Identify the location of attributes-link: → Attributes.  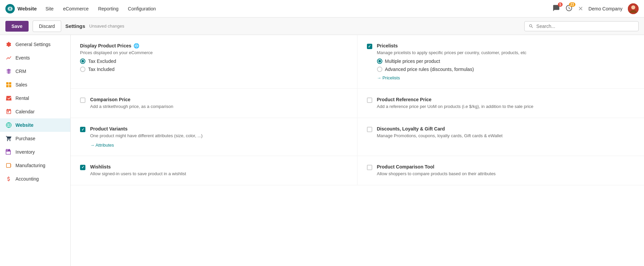
(102, 145).